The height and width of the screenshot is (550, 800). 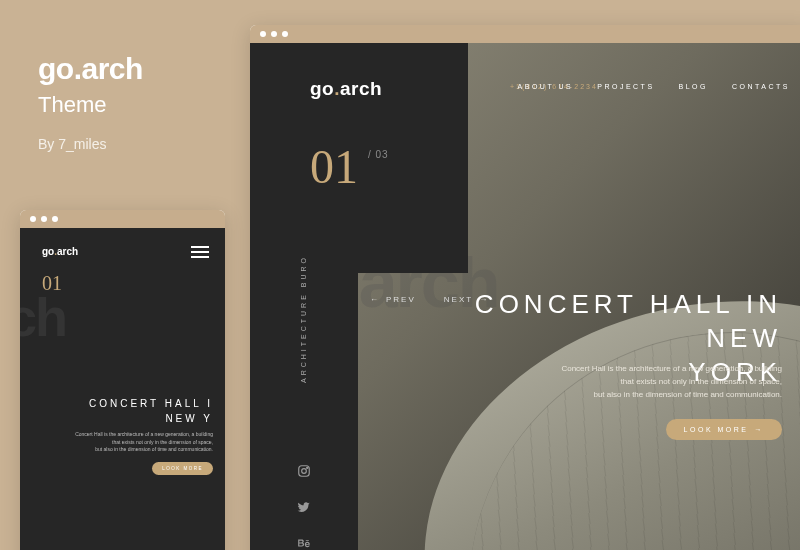 What do you see at coordinates (334, 167) in the screenshot?
I see `slide-current: 01` at bounding box center [334, 167].